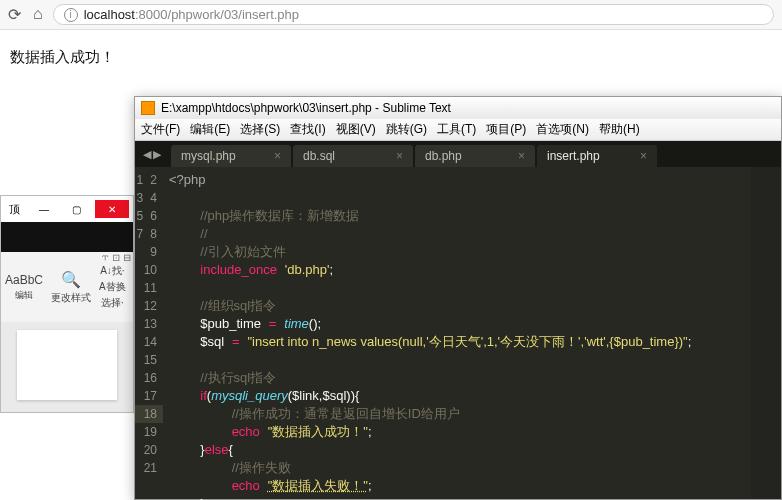 This screenshot has height=500, width=782. Describe the element at coordinates (391, 58) in the screenshot. I see `page-result-text: 数据插入成功！` at that location.